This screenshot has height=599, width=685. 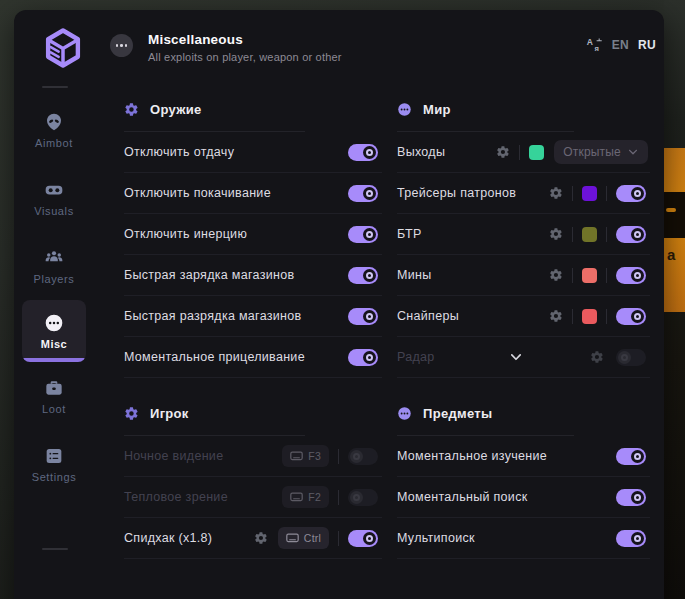 What do you see at coordinates (55, 549) in the screenshot?
I see `sidebar-bottom-divider` at bounding box center [55, 549].